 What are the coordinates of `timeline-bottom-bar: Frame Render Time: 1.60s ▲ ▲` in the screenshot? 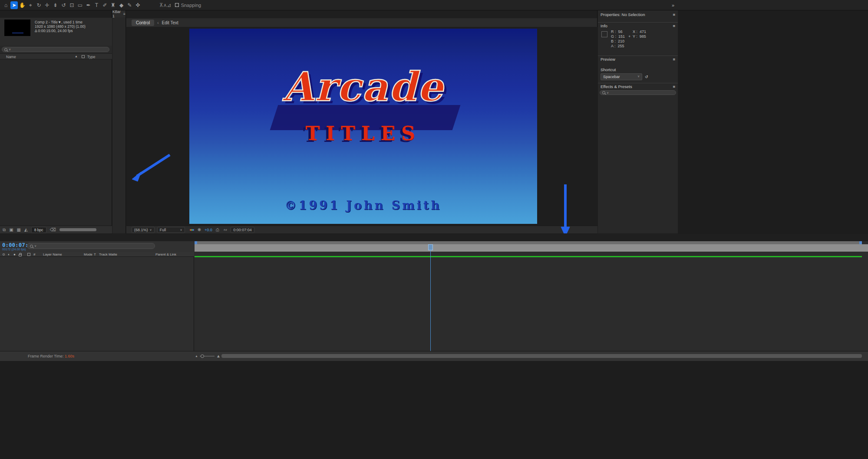 It's located at (434, 356).